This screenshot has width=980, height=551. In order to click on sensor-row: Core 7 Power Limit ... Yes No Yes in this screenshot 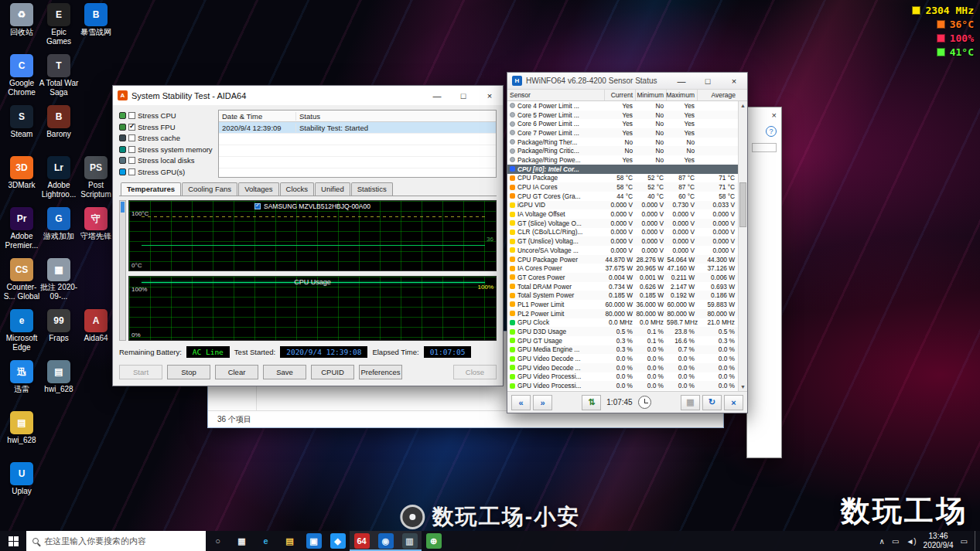, I will do `click(623, 133)`.